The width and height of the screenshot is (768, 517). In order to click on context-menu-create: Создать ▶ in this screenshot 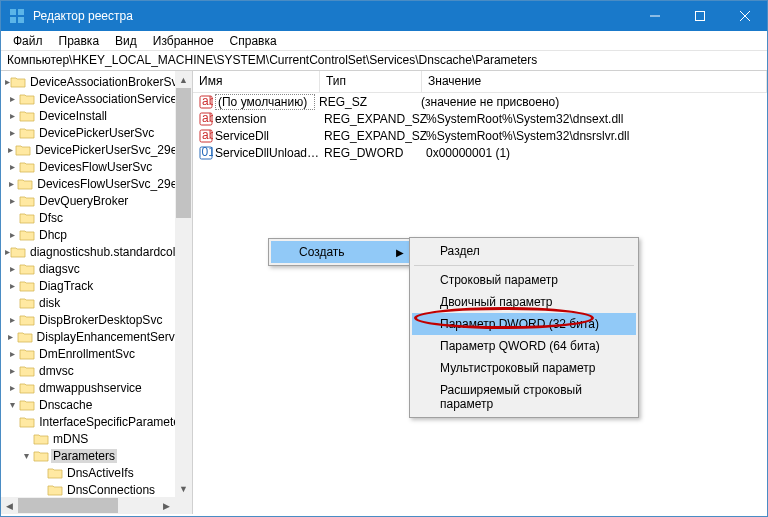, I will do `click(340, 252)`.